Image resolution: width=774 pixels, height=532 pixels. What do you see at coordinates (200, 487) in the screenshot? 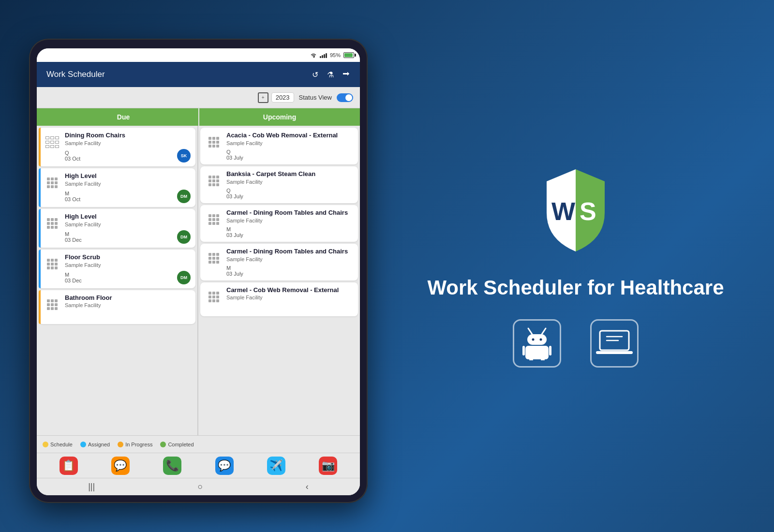
I see `nav-home-icon: ○` at bounding box center [200, 487].